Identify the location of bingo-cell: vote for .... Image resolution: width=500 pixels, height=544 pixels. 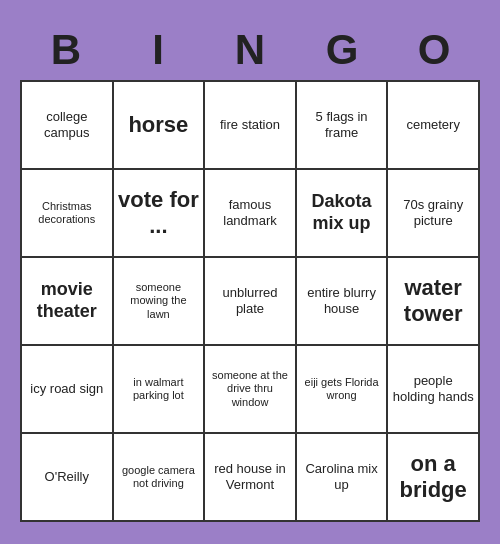
(160, 214).